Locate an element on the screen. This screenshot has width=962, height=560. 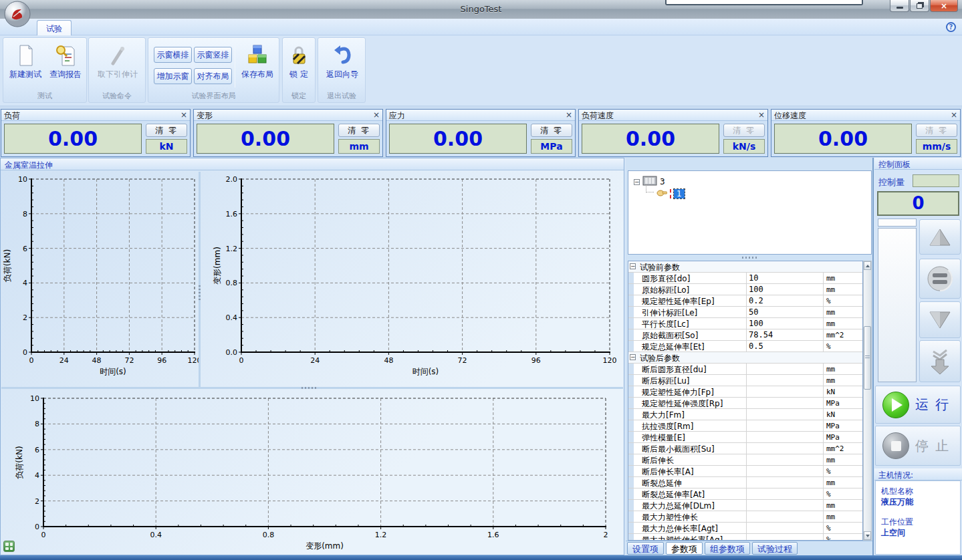
param-row: 规定塑性延伸力[Fp]kN is located at coordinates (745, 392).